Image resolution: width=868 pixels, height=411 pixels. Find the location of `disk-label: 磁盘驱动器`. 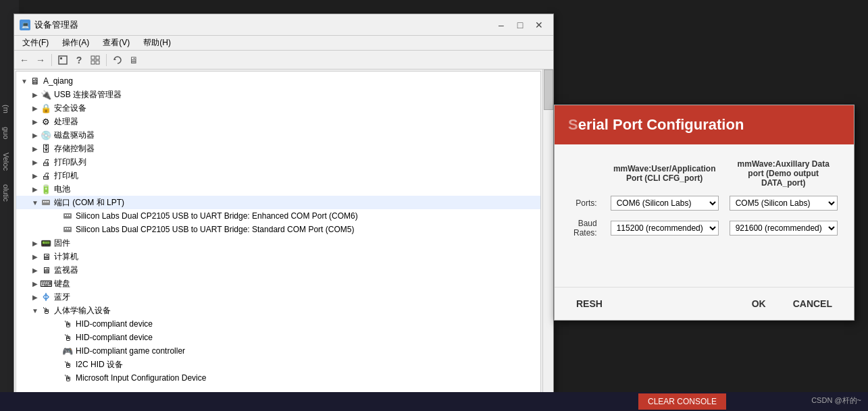

disk-label: 磁盘驱动器 is located at coordinates (74, 135).